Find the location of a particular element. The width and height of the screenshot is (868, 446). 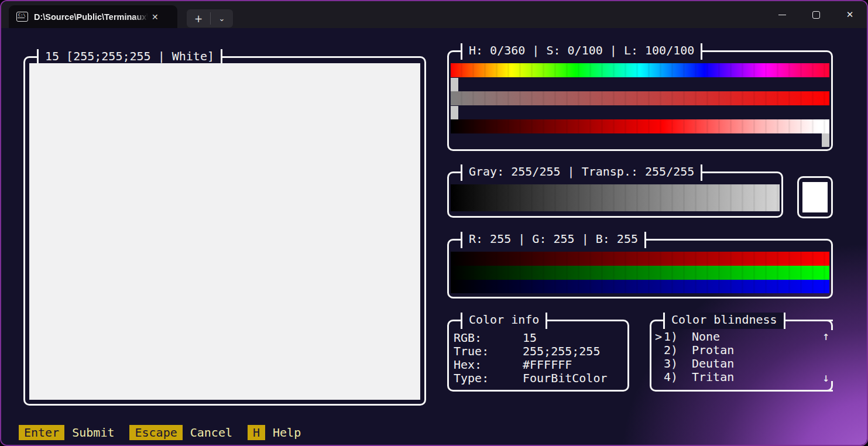

keybinding-cancel: Escape Cancel is located at coordinates (181, 433).